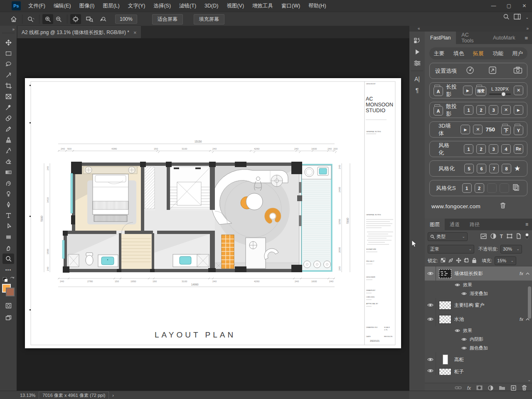 This screenshot has height=399, width=532. I want to click on wall3d-down-button: 下, so click(506, 131).